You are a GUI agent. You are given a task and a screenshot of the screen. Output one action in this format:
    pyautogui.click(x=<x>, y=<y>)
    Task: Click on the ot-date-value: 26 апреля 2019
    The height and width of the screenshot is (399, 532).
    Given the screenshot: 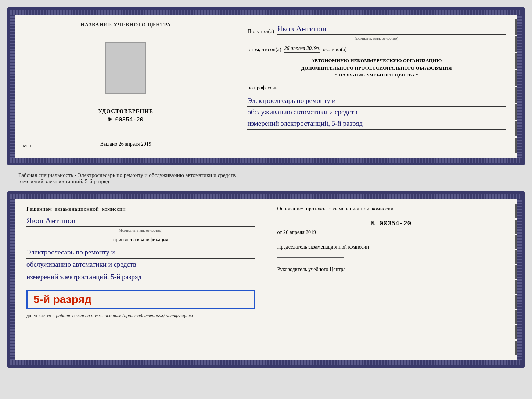 What is the action you would take?
    pyautogui.click(x=300, y=232)
    